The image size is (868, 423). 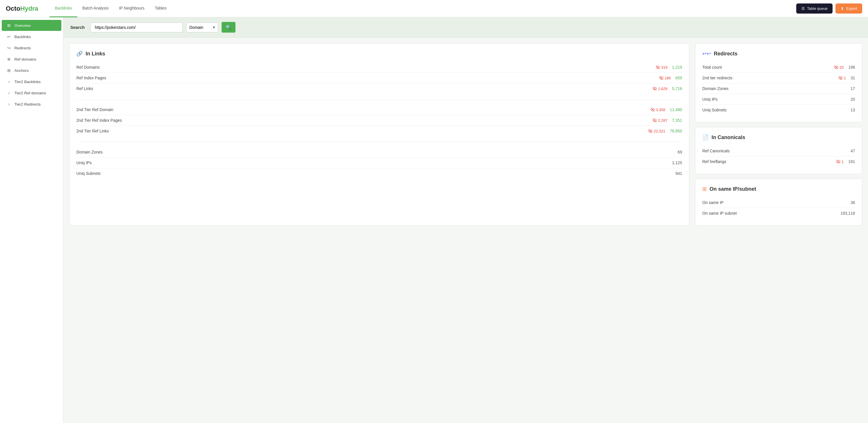 What do you see at coordinates (228, 27) in the screenshot?
I see `search-button: 🔍` at bounding box center [228, 27].